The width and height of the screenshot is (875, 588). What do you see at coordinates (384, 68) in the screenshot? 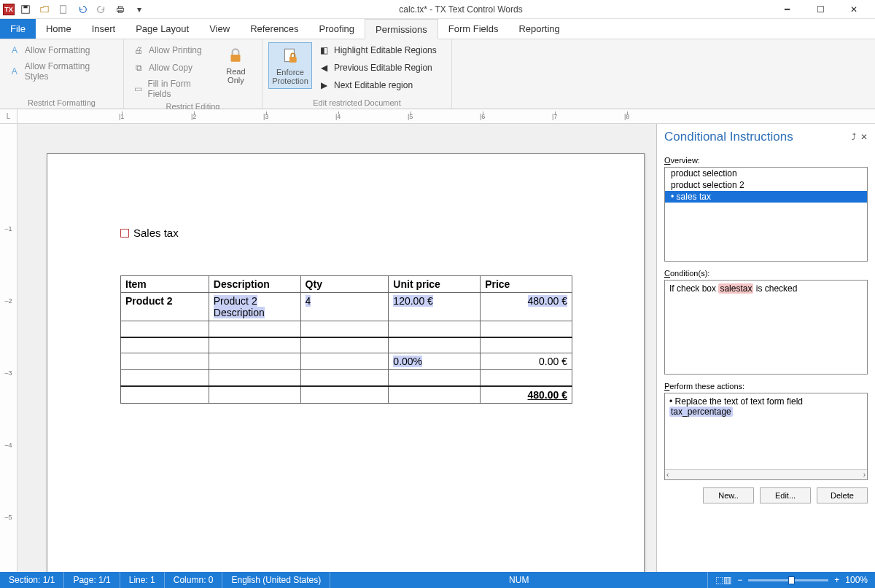
I see `prev-region-label: Previous Editable Region` at bounding box center [384, 68].